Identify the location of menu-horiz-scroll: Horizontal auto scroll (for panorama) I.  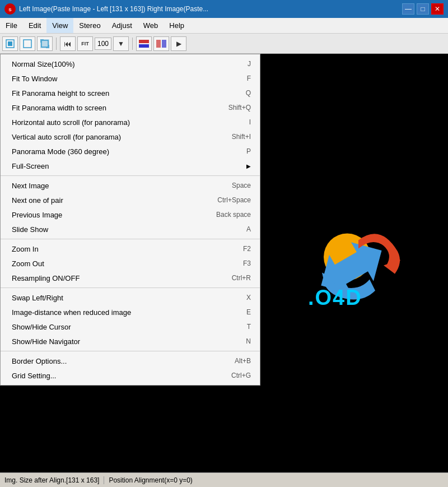
(130, 122).